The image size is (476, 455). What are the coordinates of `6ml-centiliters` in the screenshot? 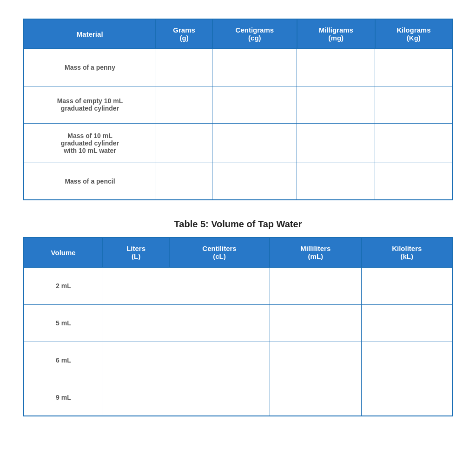 It's located at (219, 360).